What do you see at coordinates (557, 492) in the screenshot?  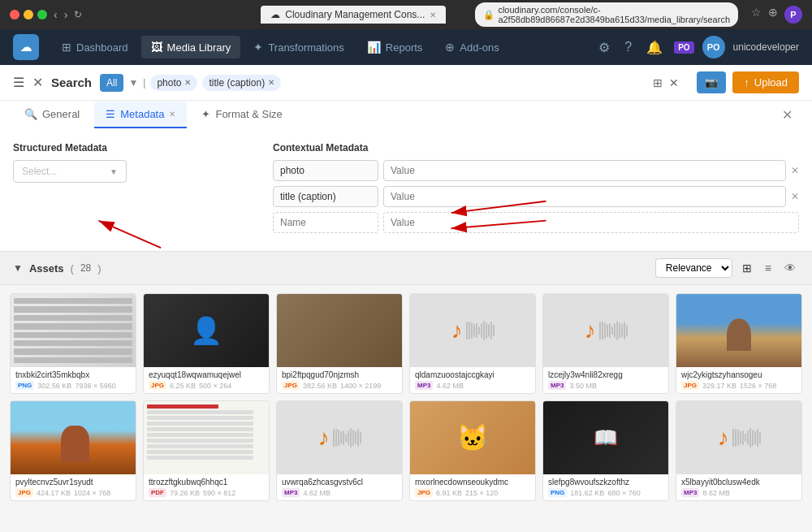 I see `file-type-badge: PNG` at bounding box center [557, 492].